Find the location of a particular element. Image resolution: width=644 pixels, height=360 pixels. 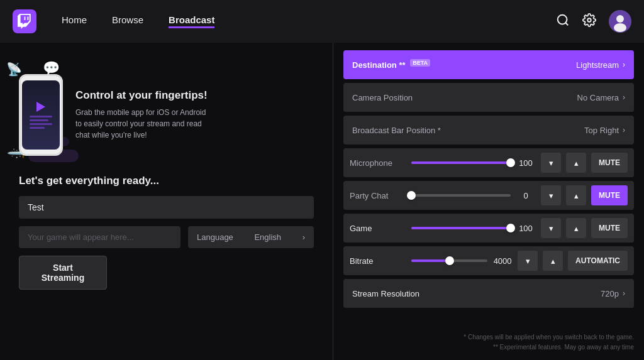

game-track is located at coordinates (461, 228).